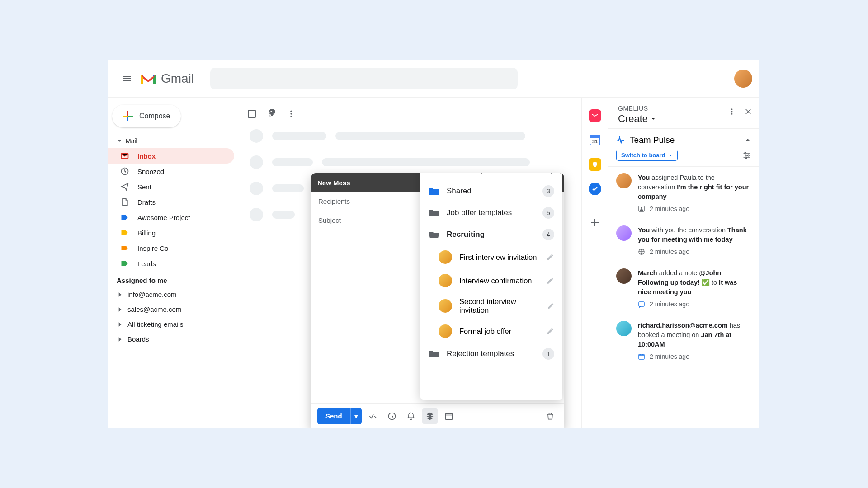  What do you see at coordinates (174, 279) in the screenshot?
I see `assigned-header: Assigned to me` at bounding box center [174, 279].